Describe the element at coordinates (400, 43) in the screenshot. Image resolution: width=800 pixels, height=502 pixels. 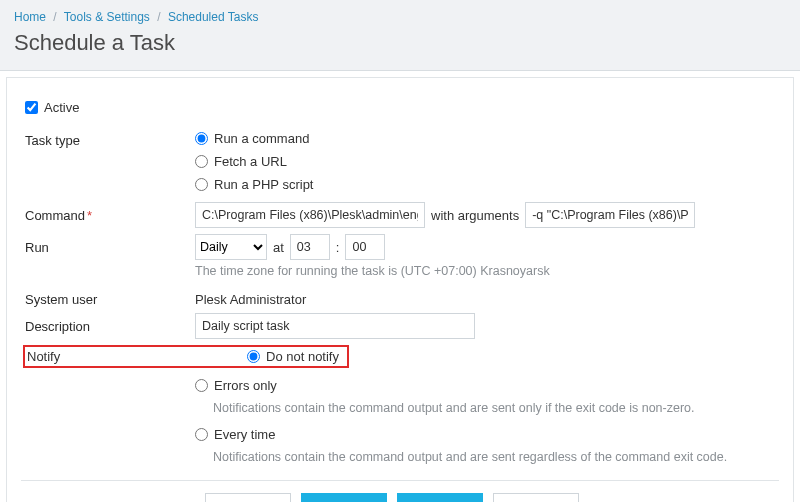
I see `page-title: Schedule a Task` at that location.